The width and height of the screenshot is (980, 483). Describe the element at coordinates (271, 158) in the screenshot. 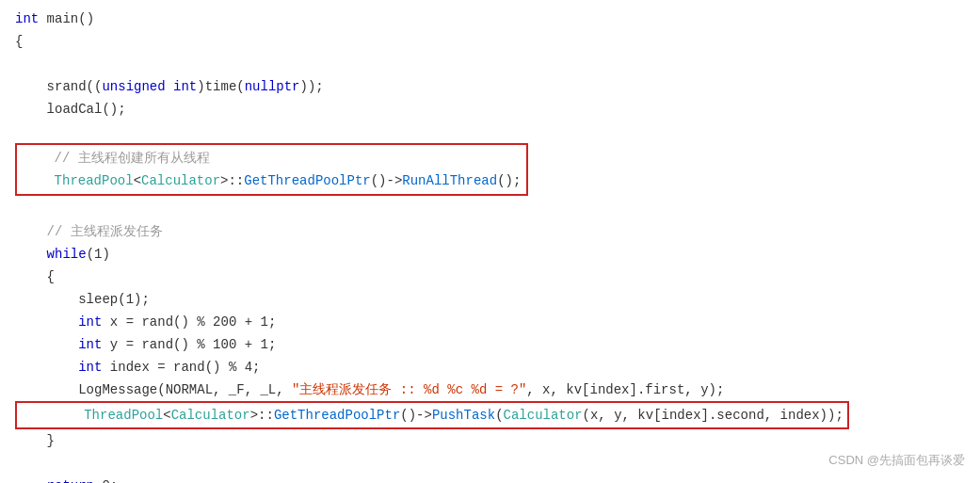

I see `code-line-7: // 主线程创建所有从线程` at that location.